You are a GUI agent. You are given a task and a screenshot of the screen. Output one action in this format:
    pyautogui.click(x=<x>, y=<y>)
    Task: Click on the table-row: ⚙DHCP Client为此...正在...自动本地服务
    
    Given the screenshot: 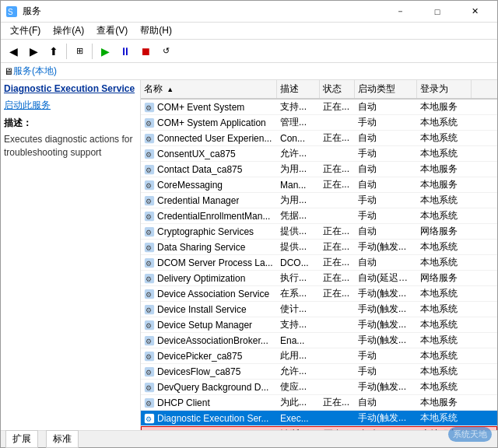 What is the action you would take?
    pyautogui.click(x=319, y=403)
    